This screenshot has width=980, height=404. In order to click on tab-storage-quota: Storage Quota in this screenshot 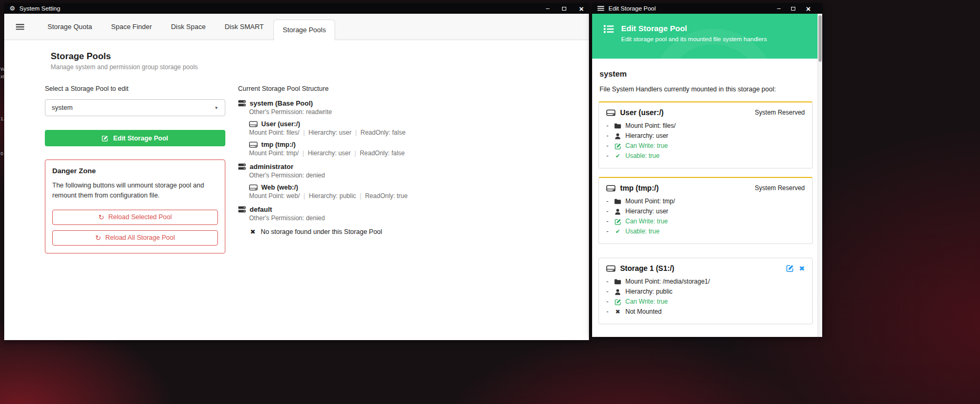, I will do `click(70, 26)`.